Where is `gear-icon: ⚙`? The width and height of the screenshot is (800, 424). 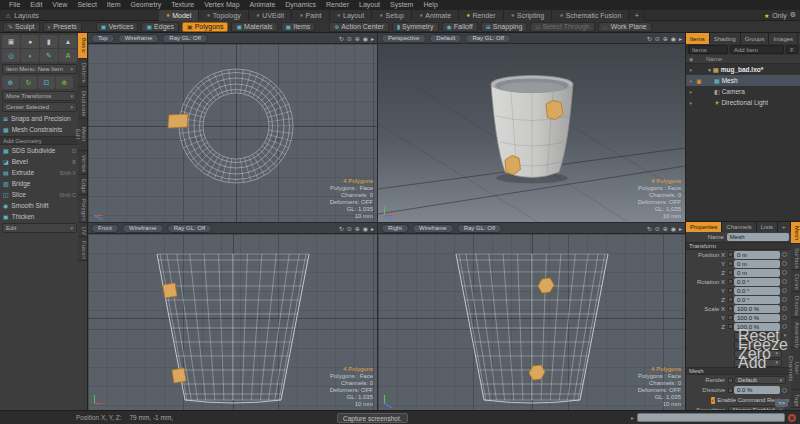
gear-icon: ⚙ is located at coordinates (793, 15).